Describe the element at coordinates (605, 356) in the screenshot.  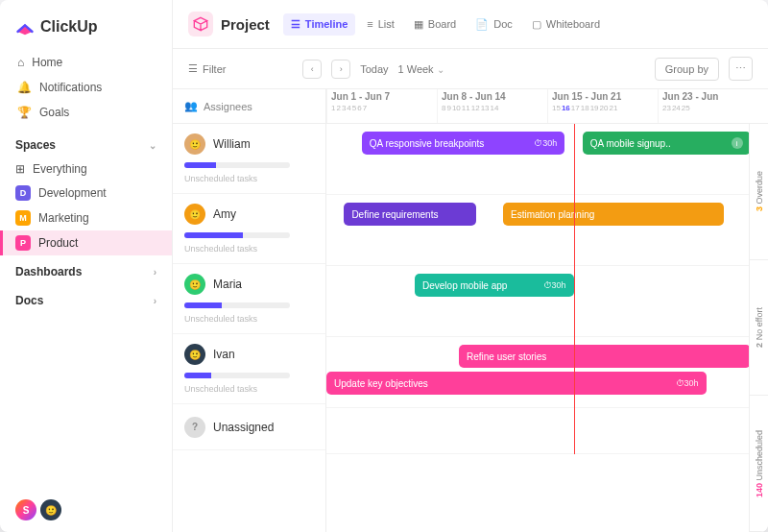
I see `task-bar: Refine user stories` at that location.